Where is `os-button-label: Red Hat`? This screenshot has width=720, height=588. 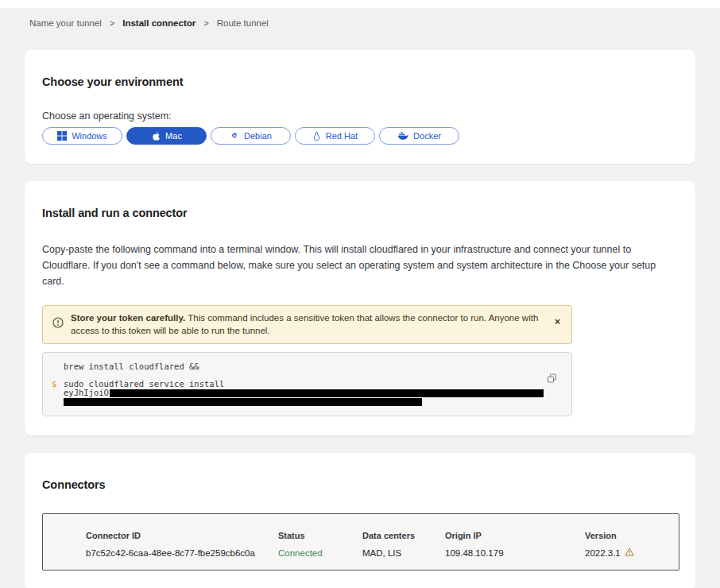
os-button-label: Red Hat is located at coordinates (342, 136).